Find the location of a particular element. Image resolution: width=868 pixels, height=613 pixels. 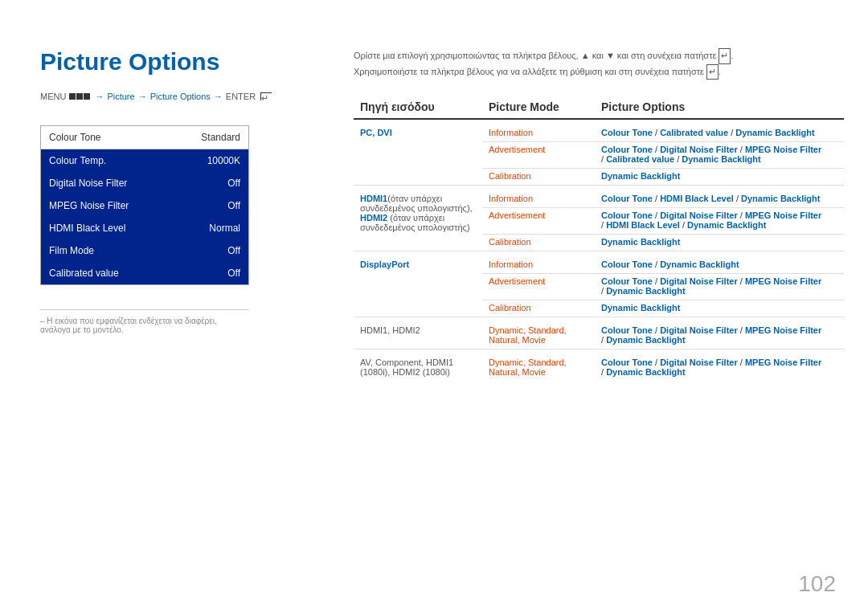

digital-noise-value: Off is located at coordinates (234, 183).